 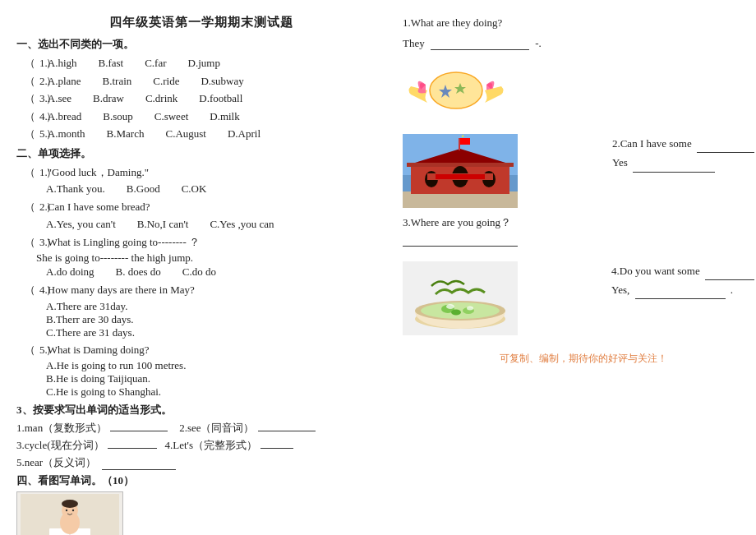 What do you see at coordinates (579, 23) in the screenshot?
I see `q1-question: 1.What are they doing?` at bounding box center [579, 23].